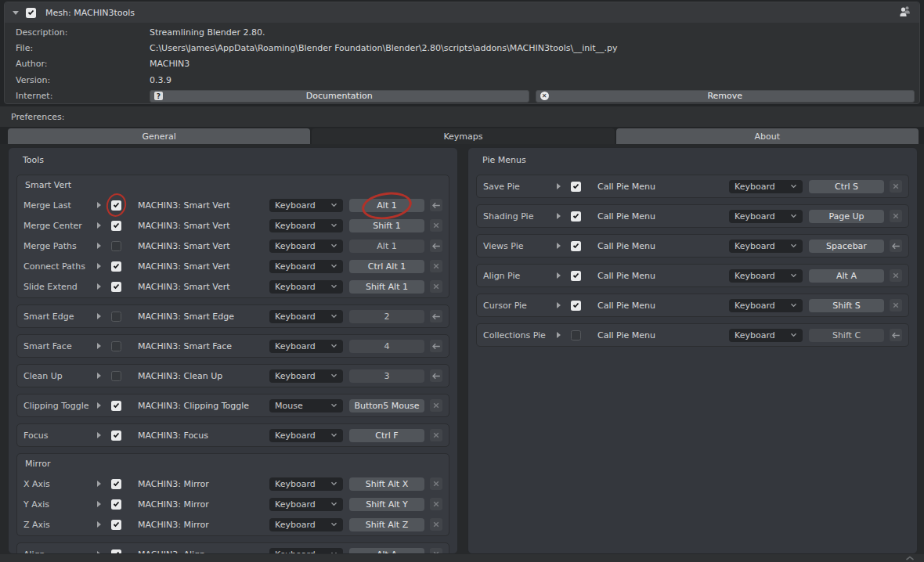  Describe the element at coordinates (159, 136) in the screenshot. I see `tab-general: General` at that location.